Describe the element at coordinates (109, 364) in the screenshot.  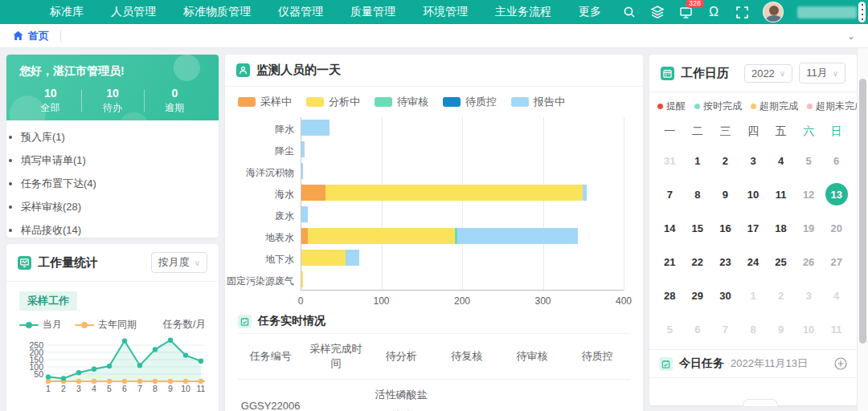
I see `workload-line-chart: 501001502002501234567891011` at that location.